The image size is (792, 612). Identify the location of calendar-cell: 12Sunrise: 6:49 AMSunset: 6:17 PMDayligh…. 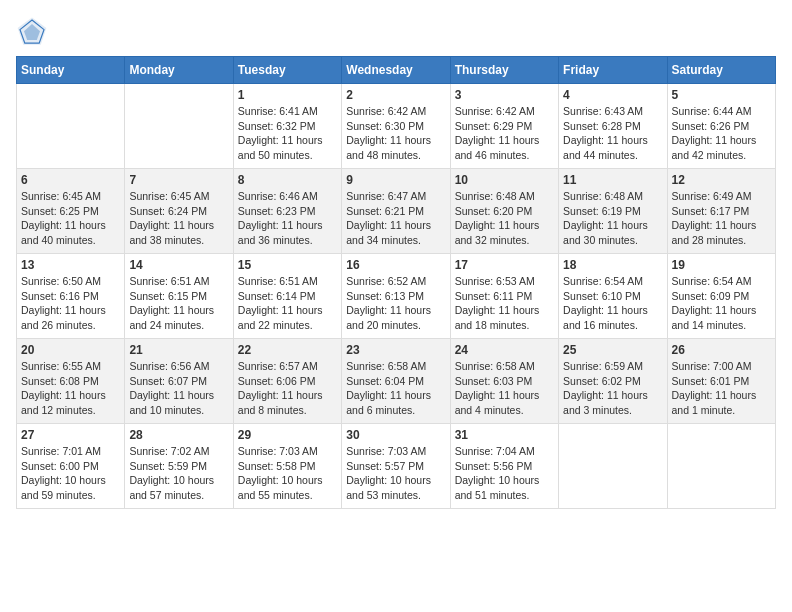
(721, 212).